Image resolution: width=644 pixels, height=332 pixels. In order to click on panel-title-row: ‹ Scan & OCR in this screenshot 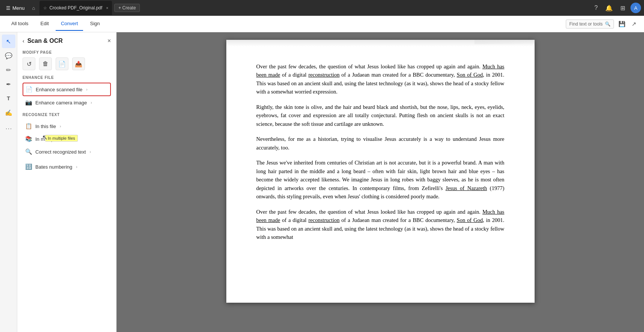, I will do `click(43, 41)`.